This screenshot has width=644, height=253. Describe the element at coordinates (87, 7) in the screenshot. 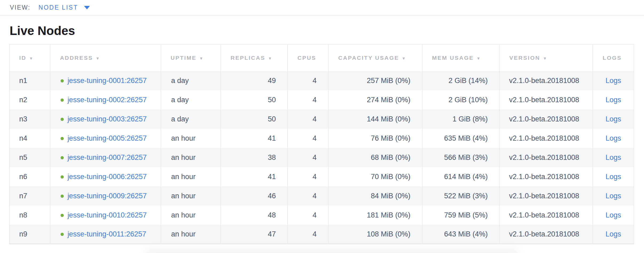

I see `chevron-down-icon` at that location.